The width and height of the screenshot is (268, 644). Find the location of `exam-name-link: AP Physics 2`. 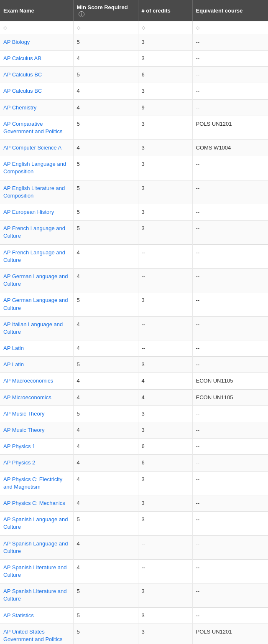

exam-name-link: AP Physics 2 is located at coordinates (19, 463).